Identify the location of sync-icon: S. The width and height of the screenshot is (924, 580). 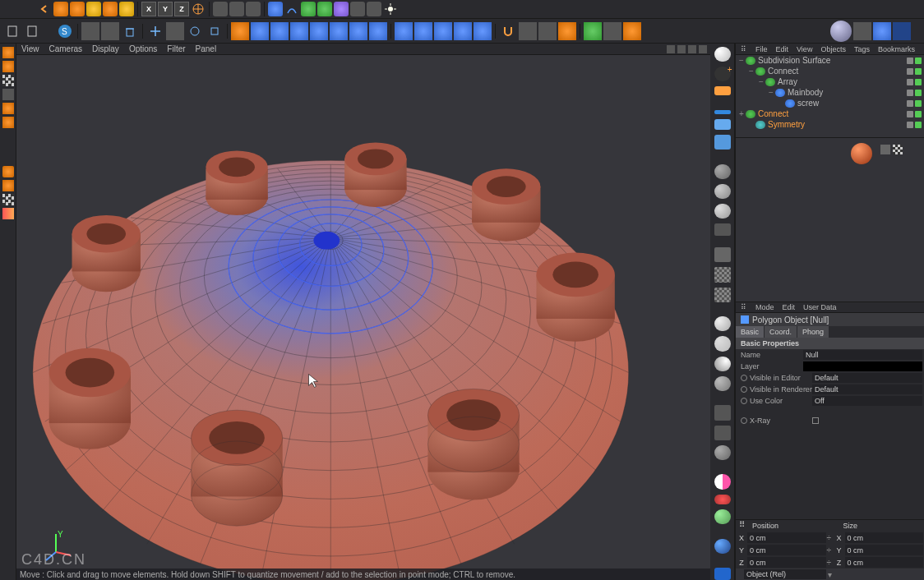
(65, 31).